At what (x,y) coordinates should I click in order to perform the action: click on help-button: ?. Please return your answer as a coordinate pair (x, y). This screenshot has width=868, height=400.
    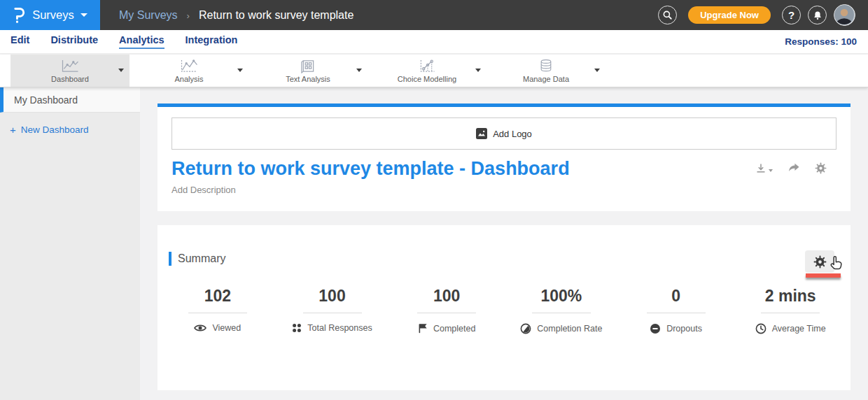
    Looking at the image, I should click on (791, 15).